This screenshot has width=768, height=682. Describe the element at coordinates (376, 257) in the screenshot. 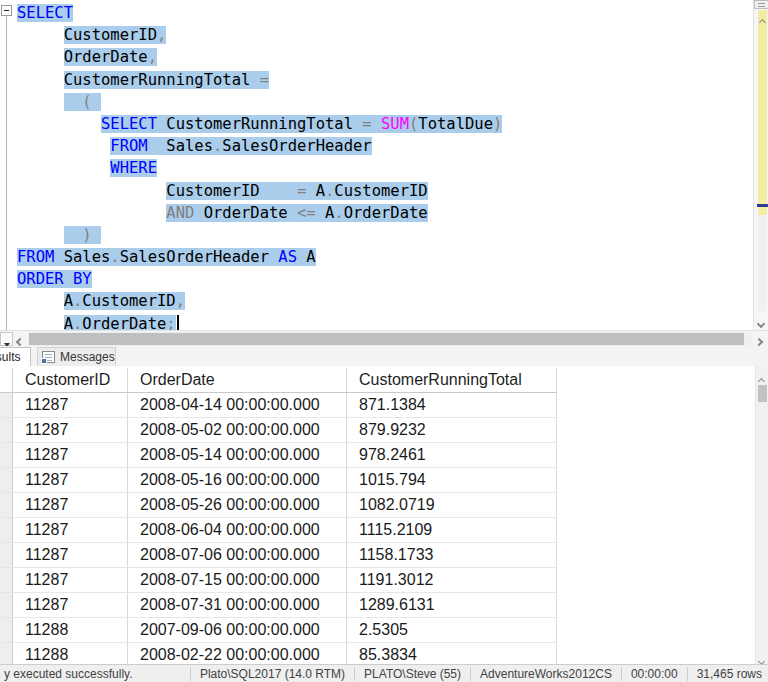

I see `code-line: FROM Sales.SalesOrderHeader AS A` at that location.